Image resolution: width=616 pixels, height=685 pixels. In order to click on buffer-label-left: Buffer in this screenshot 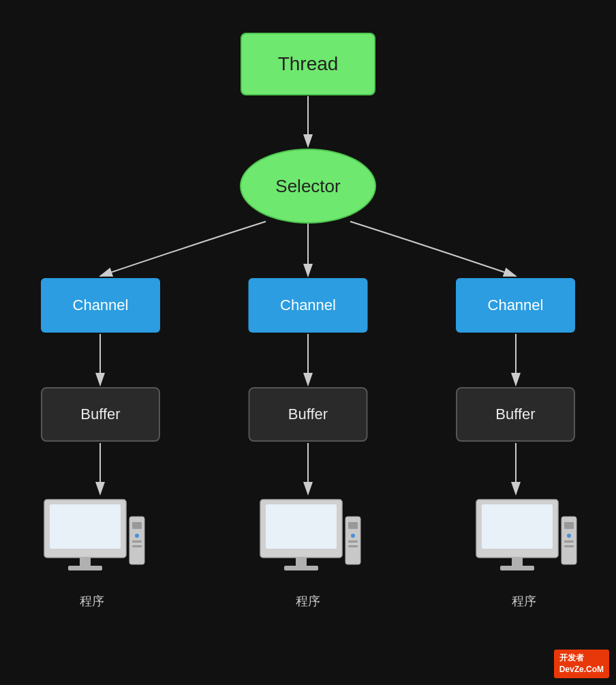, I will do `click(100, 414)`.